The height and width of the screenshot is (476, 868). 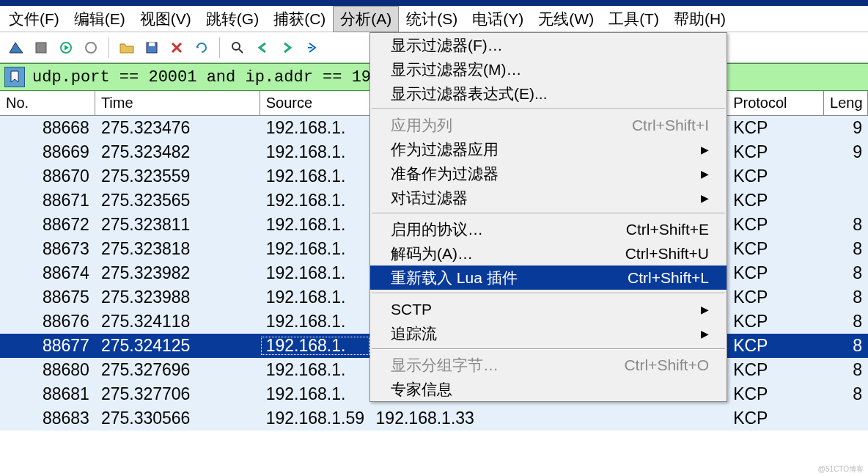 I want to click on bookmark-icon, so click(x=15, y=77).